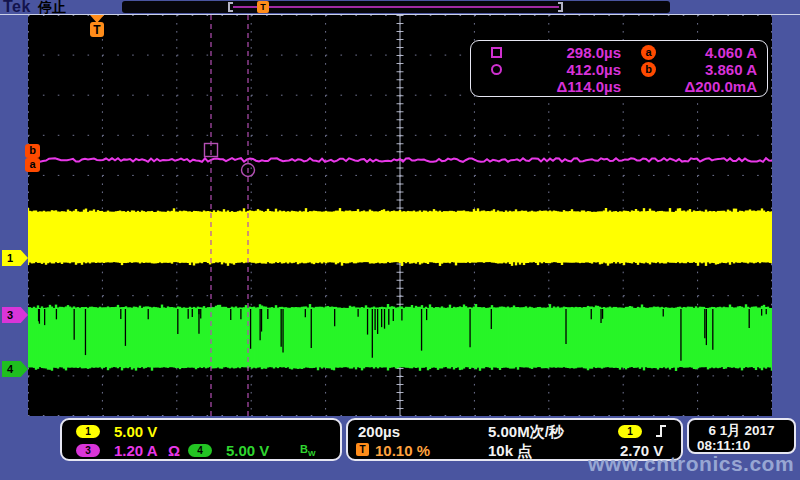 This screenshot has width=800, height=480. What do you see at coordinates (362, 450) in the screenshot?
I see `trigger-position-icon: T` at bounding box center [362, 450].